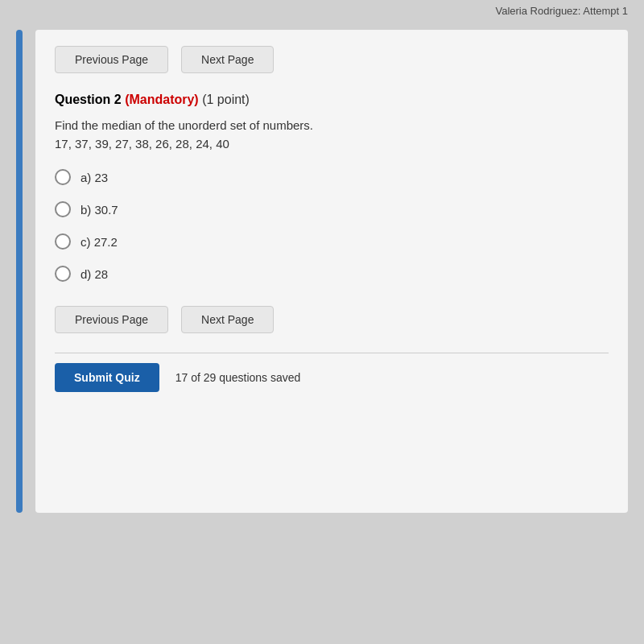 This screenshot has width=644, height=644. What do you see at coordinates (332, 177) in the screenshot?
I see `option-a: a) 23` at bounding box center [332, 177].